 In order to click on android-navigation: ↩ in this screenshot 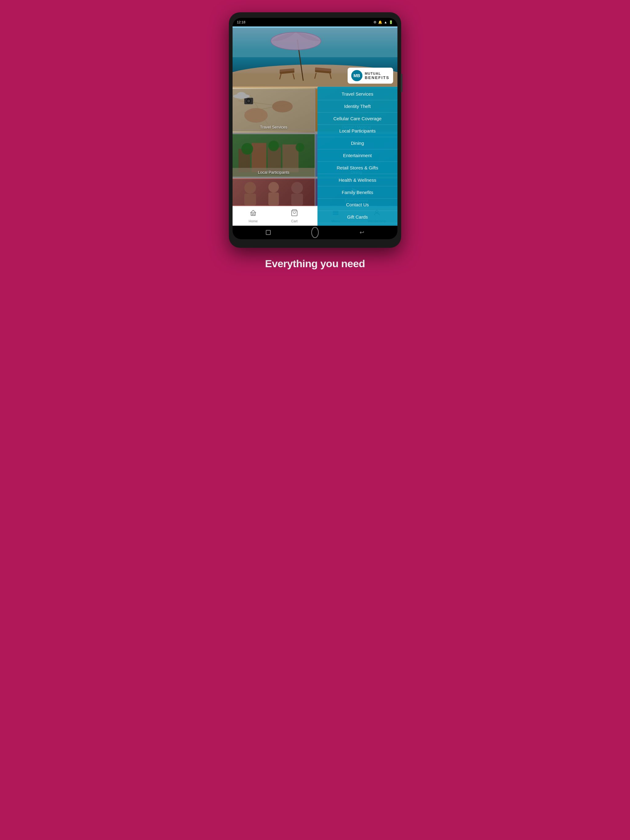, I will do `click(315, 232)`.